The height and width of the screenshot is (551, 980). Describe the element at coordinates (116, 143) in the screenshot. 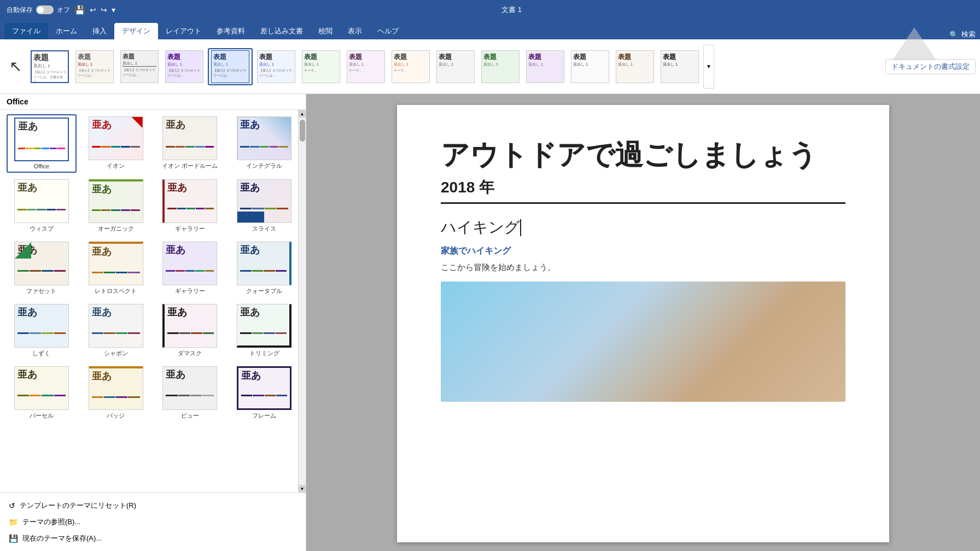

I see `gallery-item-ion: 亜あ イオン` at that location.